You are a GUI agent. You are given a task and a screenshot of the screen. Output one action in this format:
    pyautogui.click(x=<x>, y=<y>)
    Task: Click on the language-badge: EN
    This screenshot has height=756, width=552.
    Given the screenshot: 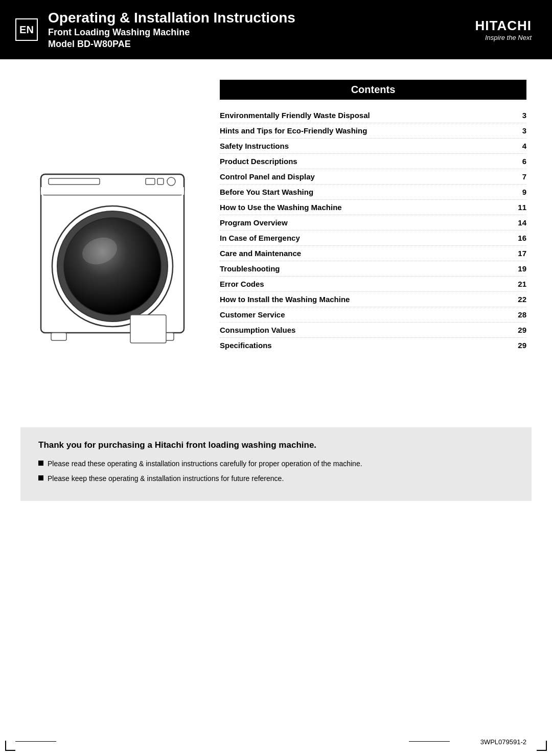 What is the action you would take?
    pyautogui.click(x=27, y=30)
    